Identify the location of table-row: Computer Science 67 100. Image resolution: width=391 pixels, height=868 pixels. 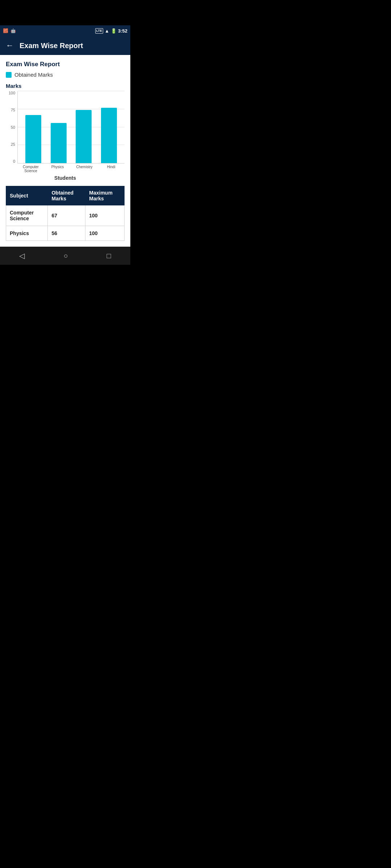
(65, 216).